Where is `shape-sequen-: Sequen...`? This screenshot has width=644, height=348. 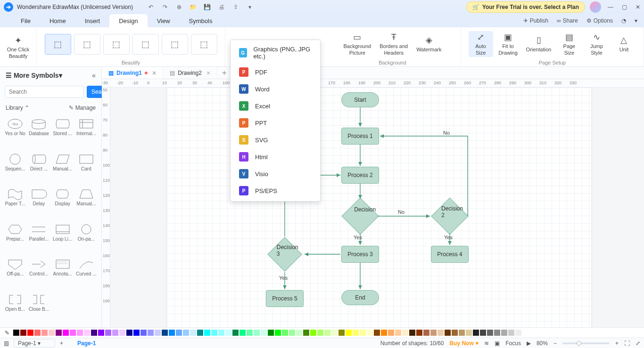 shape-sequen-: Sequen... is located at coordinates (15, 169).